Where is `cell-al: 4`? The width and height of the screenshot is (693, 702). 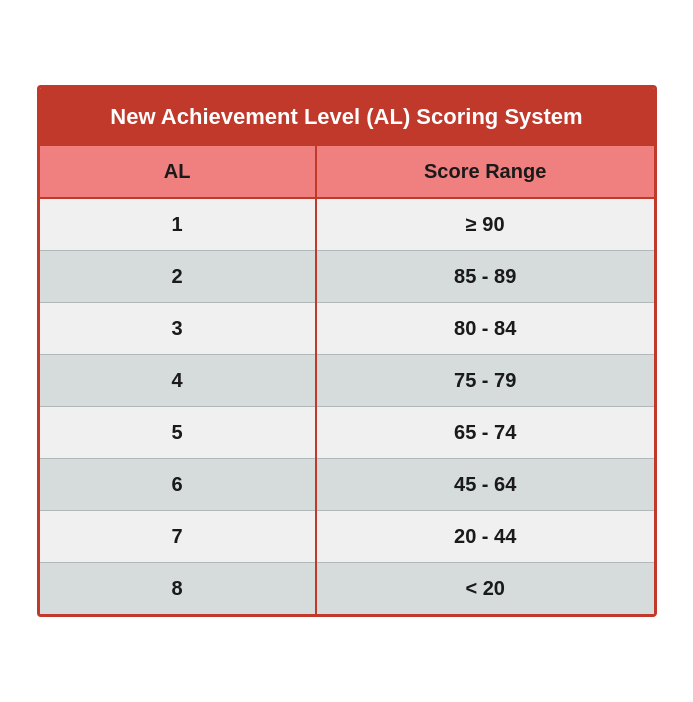 cell-al: 4 is located at coordinates (178, 381).